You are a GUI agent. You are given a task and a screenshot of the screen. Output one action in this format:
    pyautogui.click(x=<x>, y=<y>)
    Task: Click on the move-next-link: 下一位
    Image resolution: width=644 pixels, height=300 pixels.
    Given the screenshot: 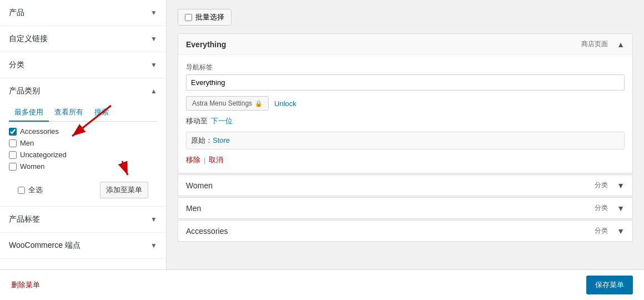 What is the action you would take?
    pyautogui.click(x=222, y=121)
    